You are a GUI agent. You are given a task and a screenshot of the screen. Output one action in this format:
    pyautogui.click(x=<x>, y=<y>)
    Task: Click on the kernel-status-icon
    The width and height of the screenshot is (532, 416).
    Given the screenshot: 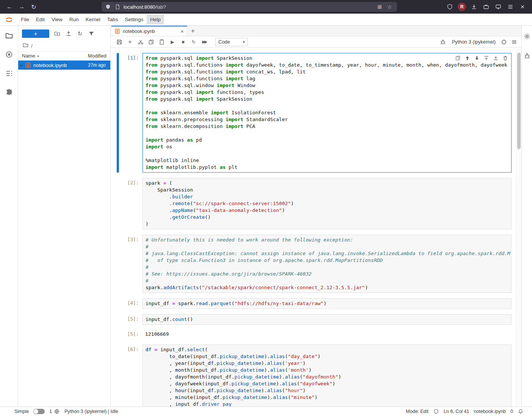 What is the action you would take?
    pyautogui.click(x=504, y=42)
    